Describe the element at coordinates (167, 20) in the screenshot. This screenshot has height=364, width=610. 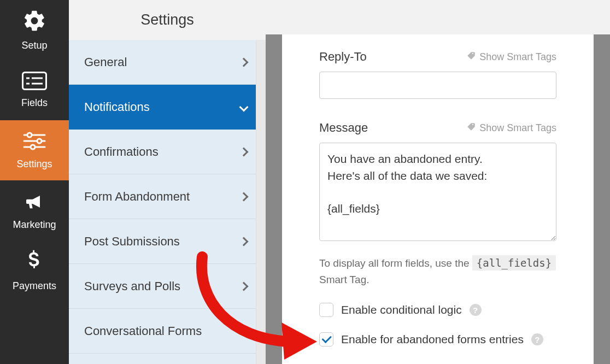
I see `page-title: Settings` at that location.